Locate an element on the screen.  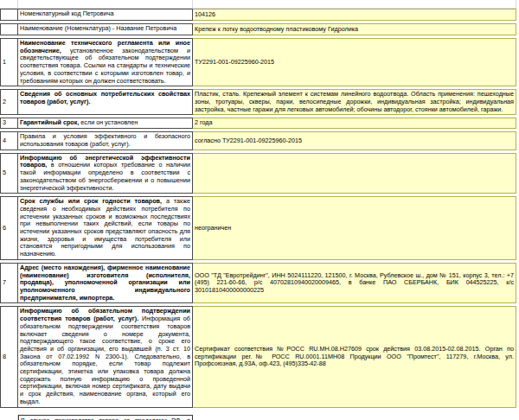
row-value-text: ООО "ТД "Евротрейдинг", ИНН 5024111220, … is located at coordinates (355, 283).